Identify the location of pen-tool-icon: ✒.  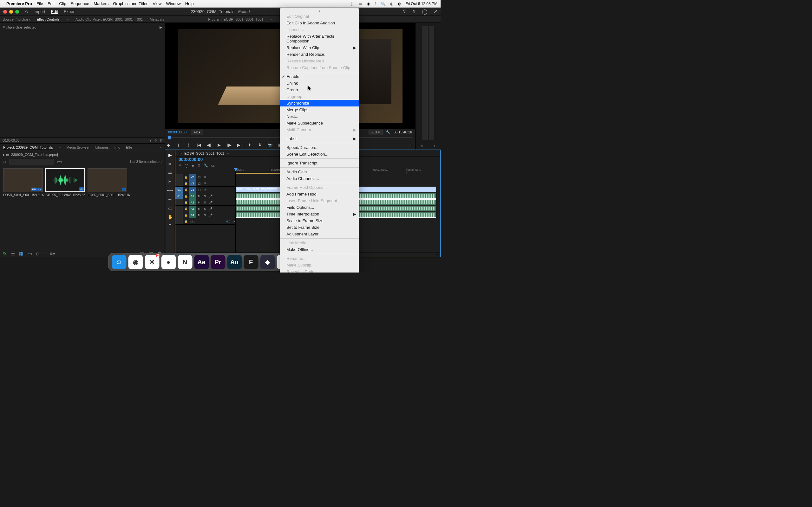
(170, 199).